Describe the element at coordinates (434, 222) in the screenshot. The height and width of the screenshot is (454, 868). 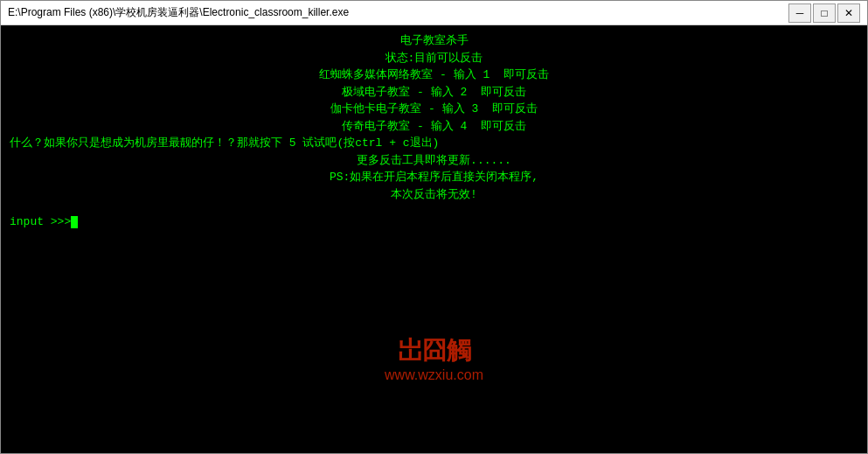
I see `input-line: input >>>` at that location.